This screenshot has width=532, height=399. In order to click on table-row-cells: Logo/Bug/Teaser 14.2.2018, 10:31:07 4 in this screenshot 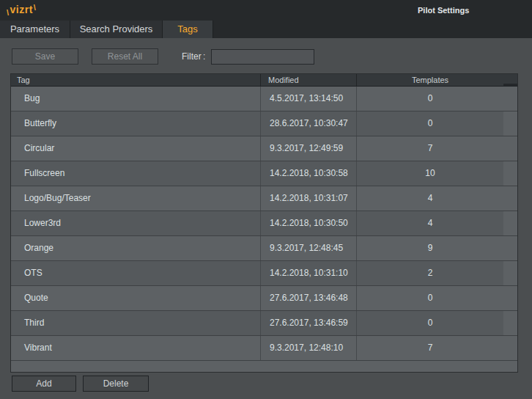, I will do `click(257, 198)`.